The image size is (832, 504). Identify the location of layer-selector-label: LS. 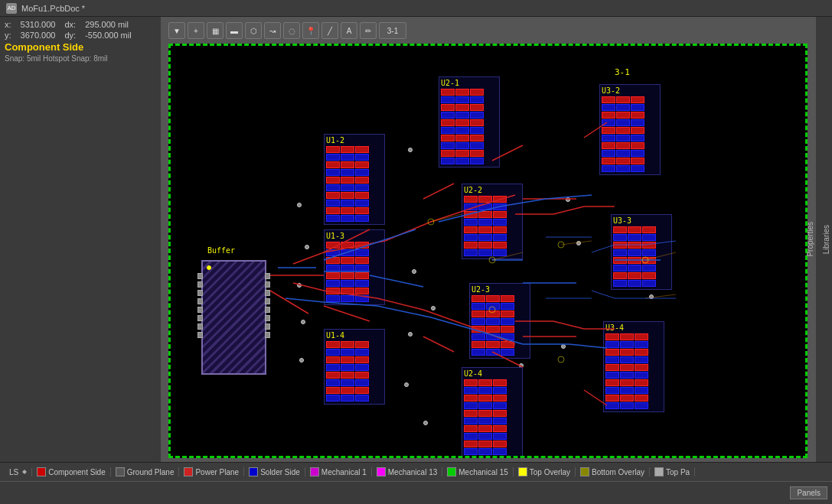
(14, 473).